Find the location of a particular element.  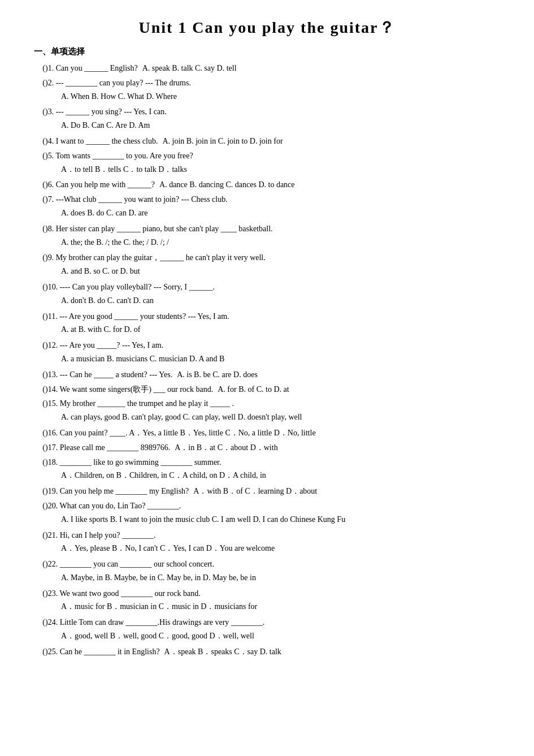

question-block: ()7. ---What club ______ you want to joi… is located at coordinates (267, 207).